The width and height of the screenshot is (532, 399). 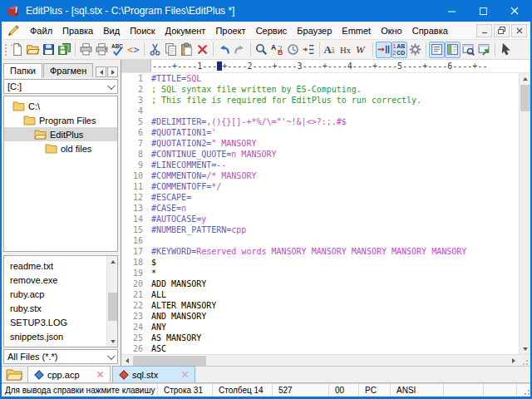 What do you see at coordinates (133, 50) in the screenshot?
I see `view-in-browser-button: <>` at bounding box center [133, 50].